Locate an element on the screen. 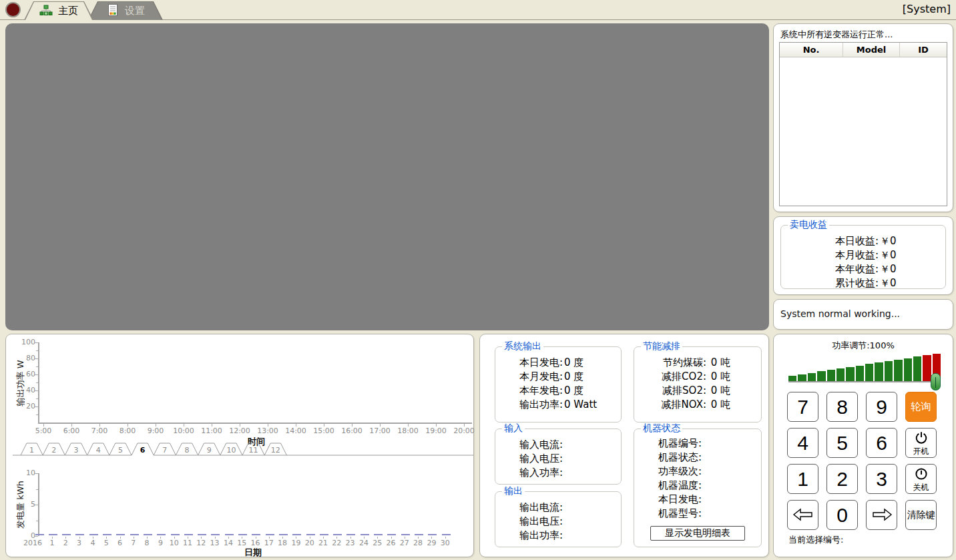 This screenshot has height=560, width=956. chart1-y-axis is located at coordinates (39, 383).